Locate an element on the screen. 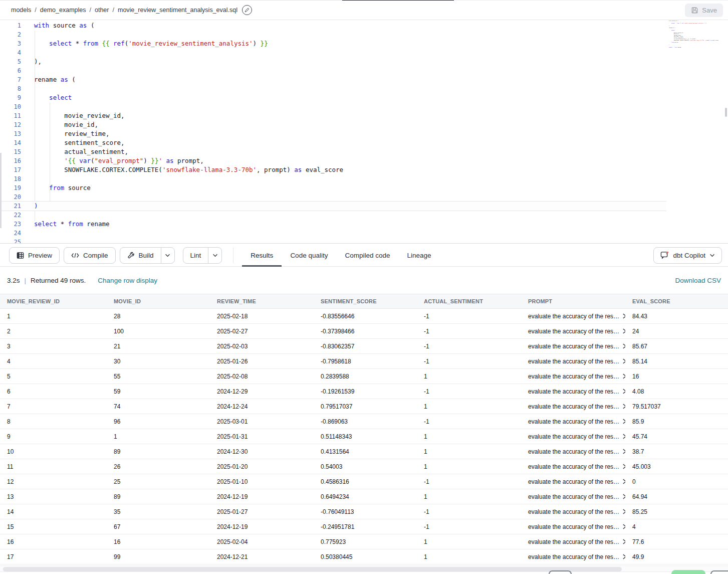  cell-movie_review_id: 13 is located at coordinates (53, 496).